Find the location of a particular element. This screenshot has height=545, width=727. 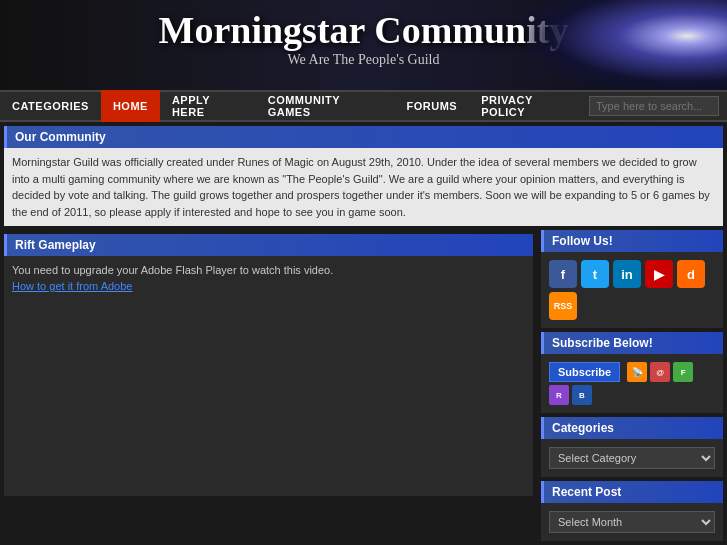

subscribe-rss-icon: 📡 is located at coordinates (637, 372).